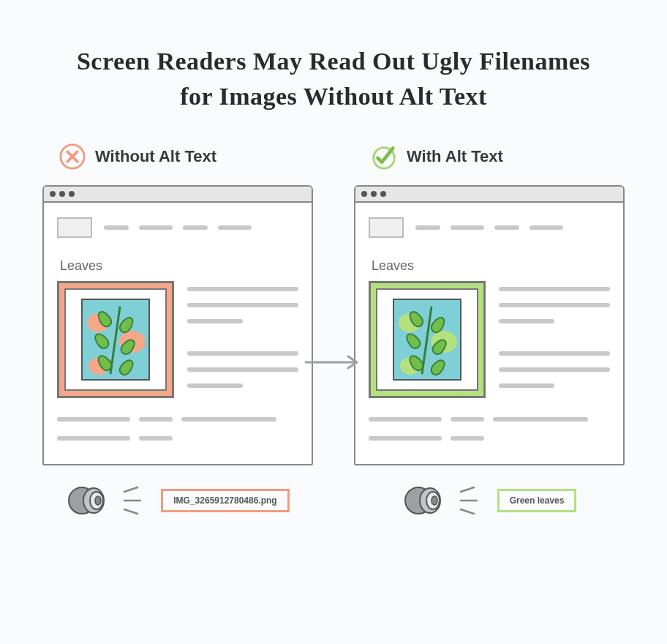  What do you see at coordinates (384, 157) in the screenshot?
I see `check-icon` at bounding box center [384, 157].